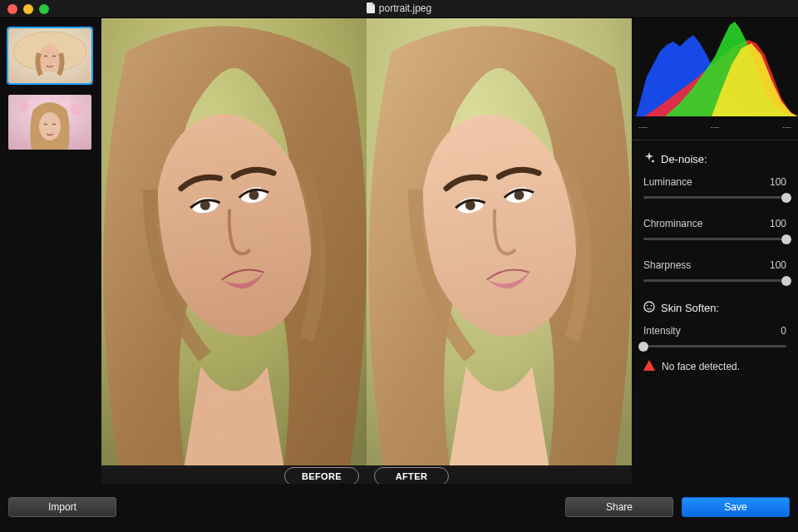 This screenshot has width=798, height=532. What do you see at coordinates (783, 331) in the screenshot?
I see `intensity-value: 0` at bounding box center [783, 331].